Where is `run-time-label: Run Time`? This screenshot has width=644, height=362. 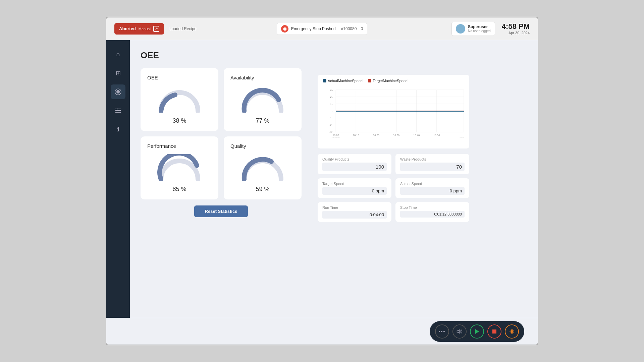 run-time-label: Run Time is located at coordinates (355, 207).